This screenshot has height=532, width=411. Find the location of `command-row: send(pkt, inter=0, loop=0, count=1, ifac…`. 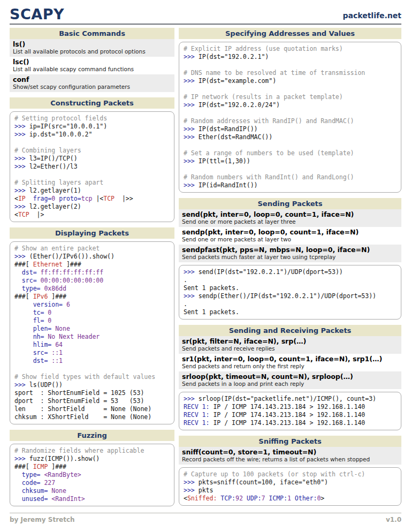

command-row: send(pkt, inter=0, loop=0, count=1, ifac… is located at coordinates (290, 218).